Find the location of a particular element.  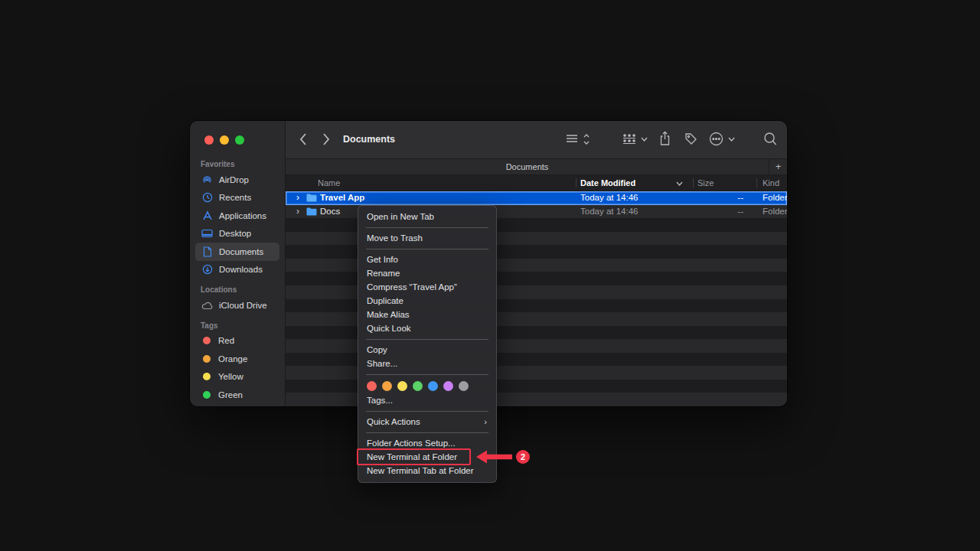

toolbar: Documents is located at coordinates (536, 139).